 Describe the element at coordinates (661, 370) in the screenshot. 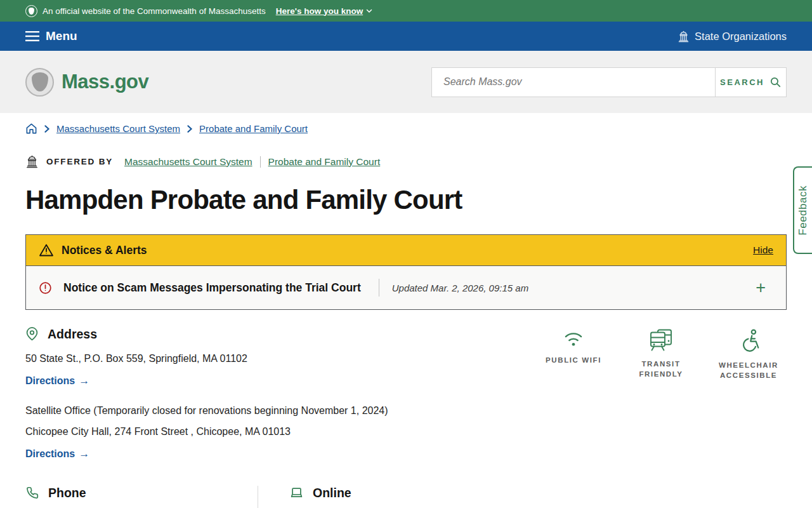

I see `amenity-label: TRANSIT FRIENDLY` at that location.